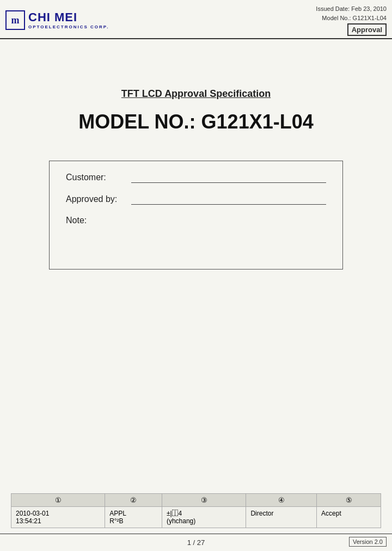  Describe the element at coordinates (196, 20) in the screenshot. I see `page-header: m CHI MEI OPTOELECTRONICS CORP. Issued D…` at that location.